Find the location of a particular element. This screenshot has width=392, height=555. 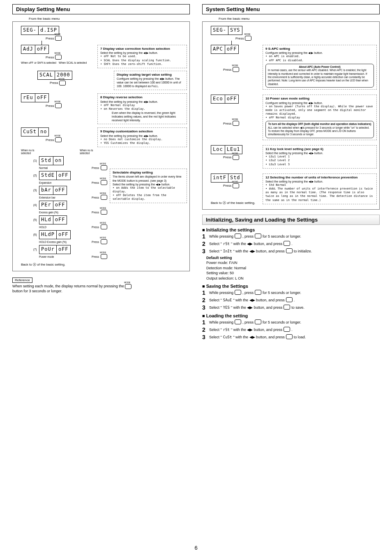

box8-intro: Select the setting by pressing the ◀ ▶ b… is located at coordinates (142, 102).